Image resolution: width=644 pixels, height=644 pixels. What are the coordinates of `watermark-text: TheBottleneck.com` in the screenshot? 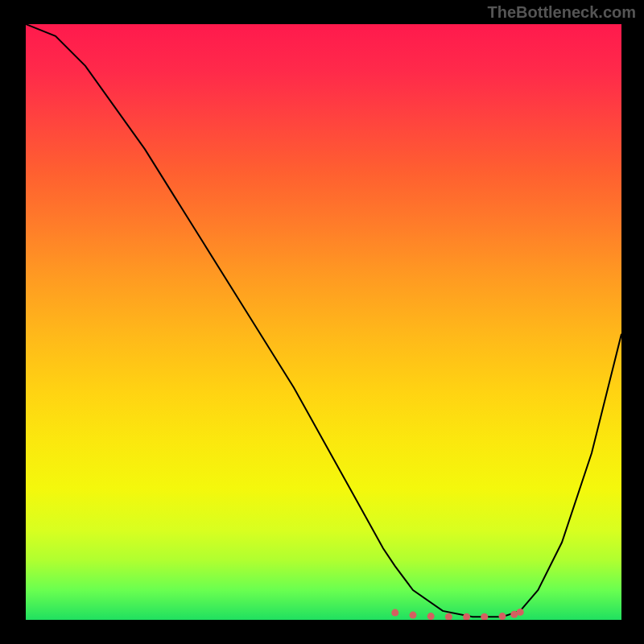 It's located at (562, 13).